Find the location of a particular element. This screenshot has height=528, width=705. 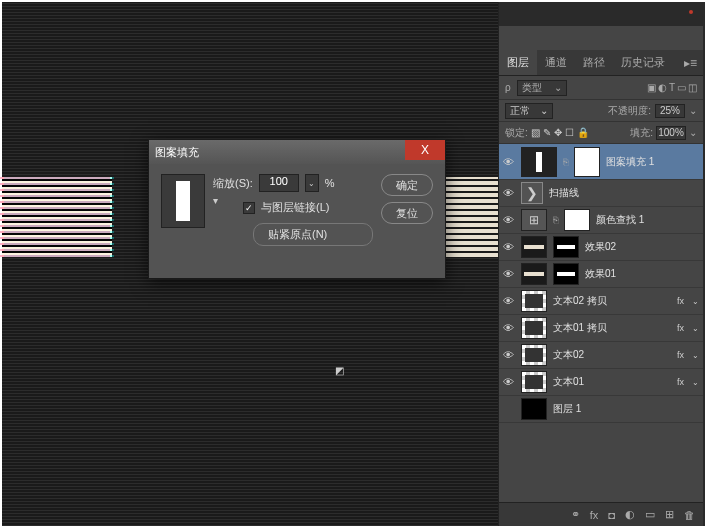

fx-menu-icon: fx is located at coordinates (594, 515).